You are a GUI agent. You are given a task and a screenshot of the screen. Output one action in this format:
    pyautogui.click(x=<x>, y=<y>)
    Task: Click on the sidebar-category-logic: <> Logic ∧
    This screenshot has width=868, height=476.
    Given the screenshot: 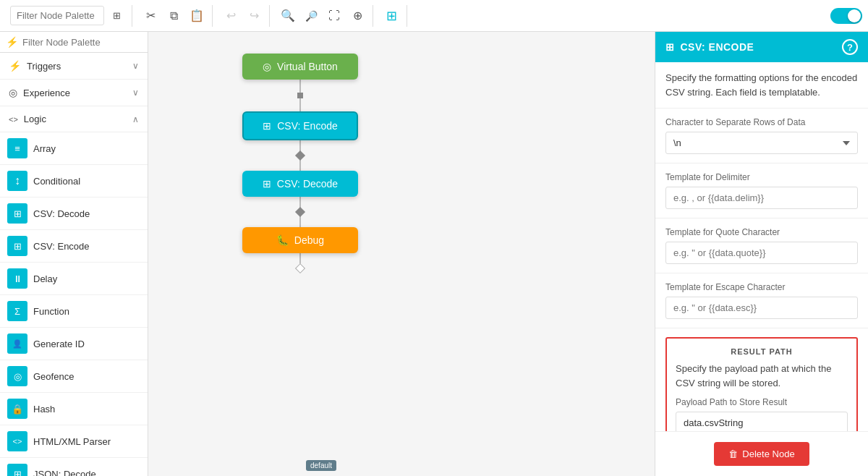 What is the action you would take?
    pyautogui.click(x=74, y=119)
    